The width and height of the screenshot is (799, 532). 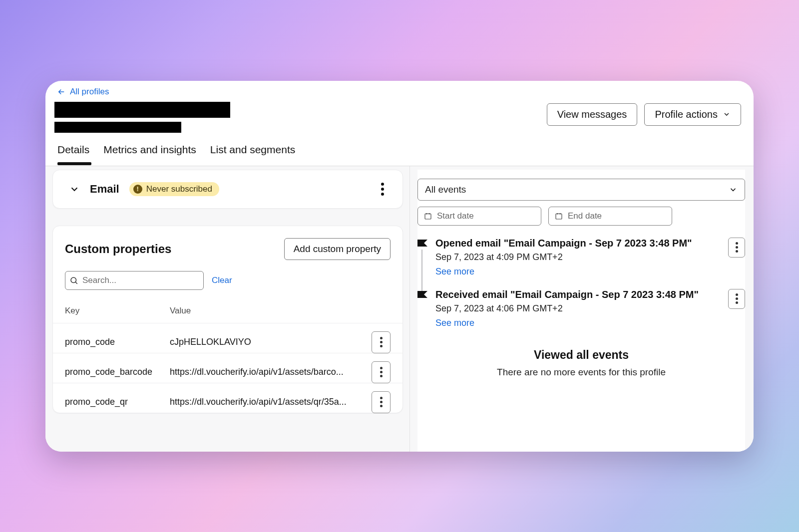 I want to click on table-row: promo_code_barcode https://dl.voucherify…, so click(x=228, y=368).